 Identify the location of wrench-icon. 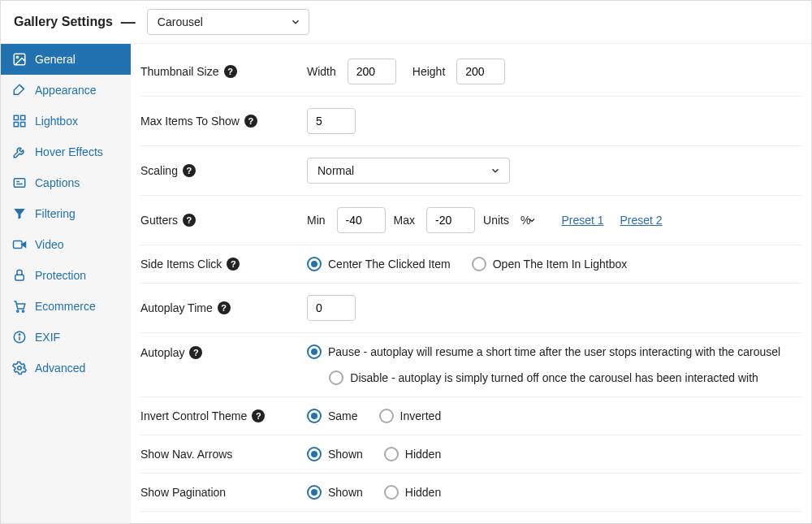
(19, 152).